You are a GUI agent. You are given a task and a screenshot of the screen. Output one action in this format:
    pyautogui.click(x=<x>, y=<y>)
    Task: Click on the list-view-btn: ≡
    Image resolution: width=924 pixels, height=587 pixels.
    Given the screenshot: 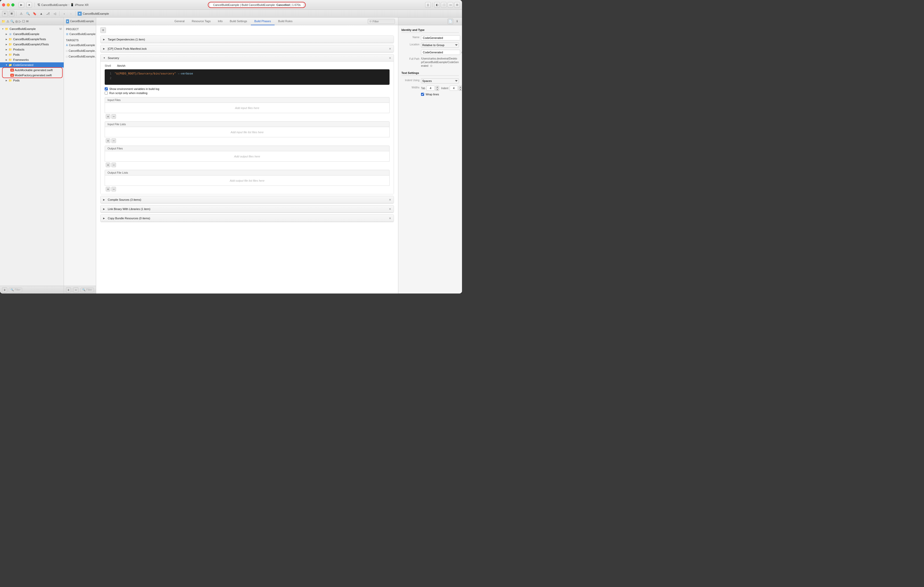 What is the action you would take?
    pyautogui.click(x=5, y=14)
    